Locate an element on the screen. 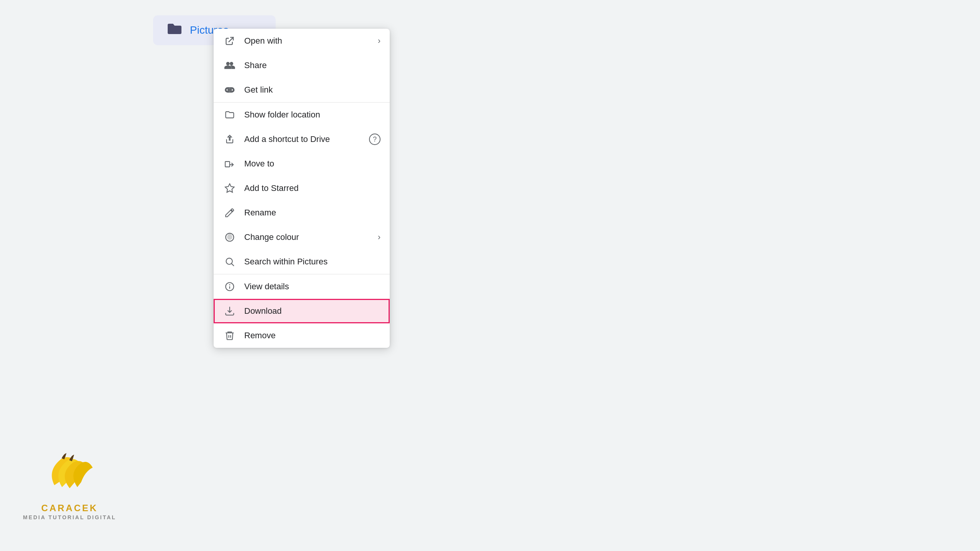 This screenshot has width=980, height=551. move-to-icon is located at coordinates (230, 164).